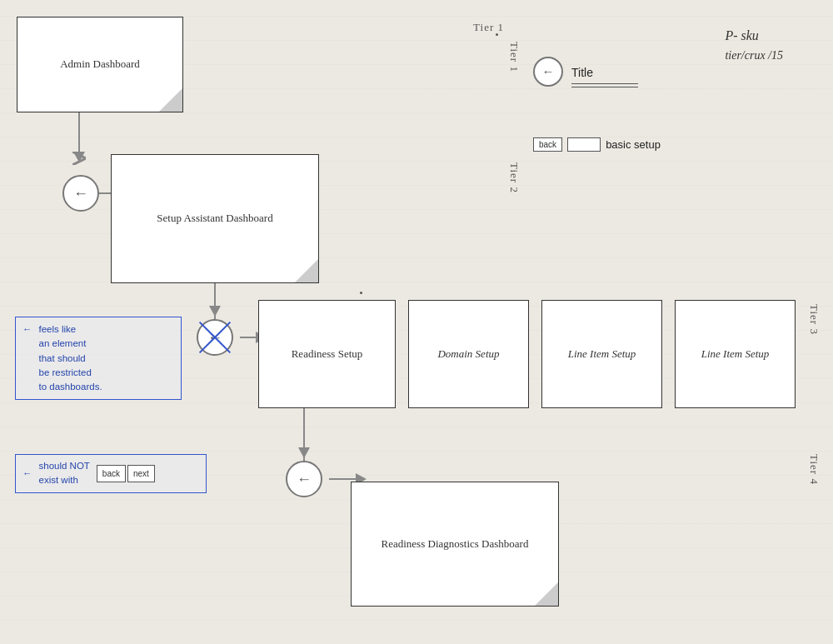 This screenshot has height=644, width=833. What do you see at coordinates (455, 544) in the screenshot?
I see `readiness-diagnostics-label: Readiness Diagnostics Dashboard` at bounding box center [455, 544].